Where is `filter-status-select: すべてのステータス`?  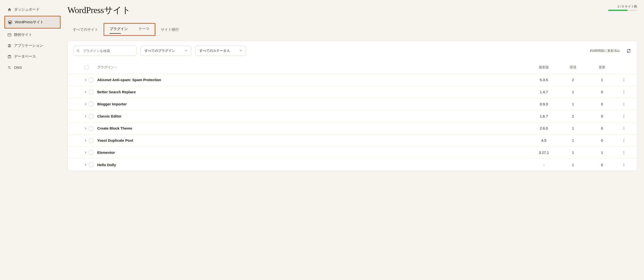
filter-status-select: すべてのステータス is located at coordinates (220, 51).